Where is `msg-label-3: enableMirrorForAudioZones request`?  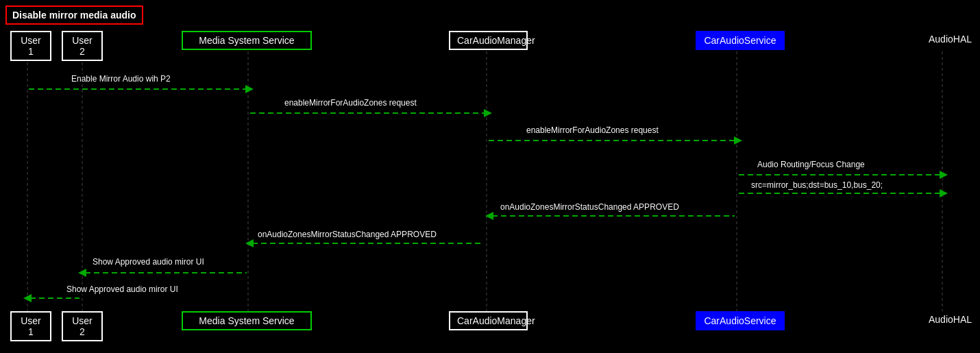
msg-label-3: enableMirrorForAudioZones request is located at coordinates (592, 130).